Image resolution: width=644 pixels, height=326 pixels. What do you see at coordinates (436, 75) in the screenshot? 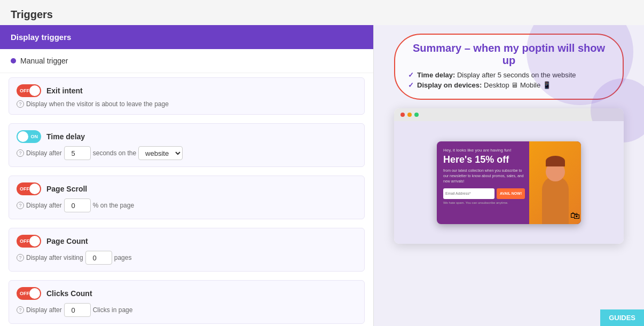
I see `summary-label-time: Time delay:` at bounding box center [436, 75].